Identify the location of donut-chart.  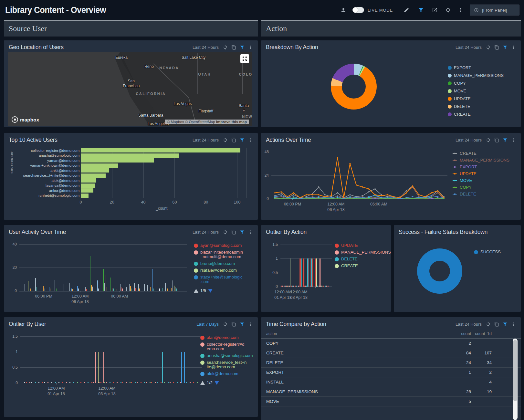
(457, 268).